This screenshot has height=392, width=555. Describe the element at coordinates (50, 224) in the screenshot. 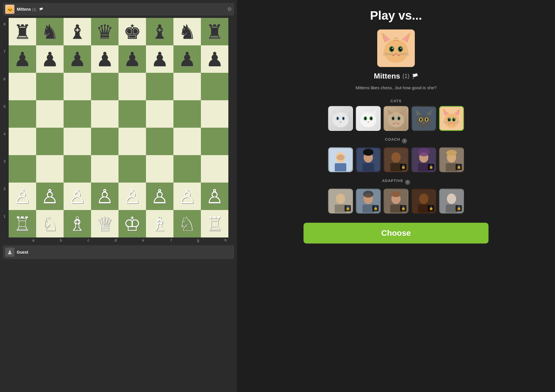

I see `square-7-1: ♘` at that location.